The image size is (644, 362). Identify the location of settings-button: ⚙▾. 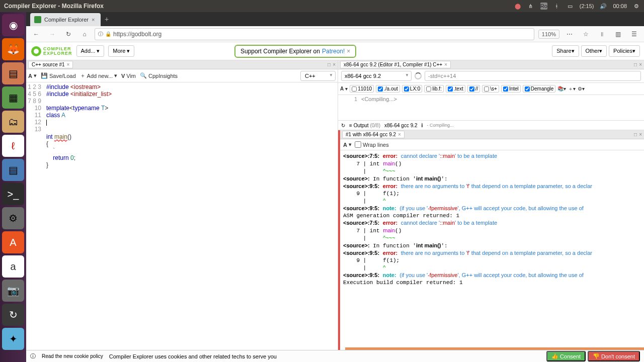
(581, 88).